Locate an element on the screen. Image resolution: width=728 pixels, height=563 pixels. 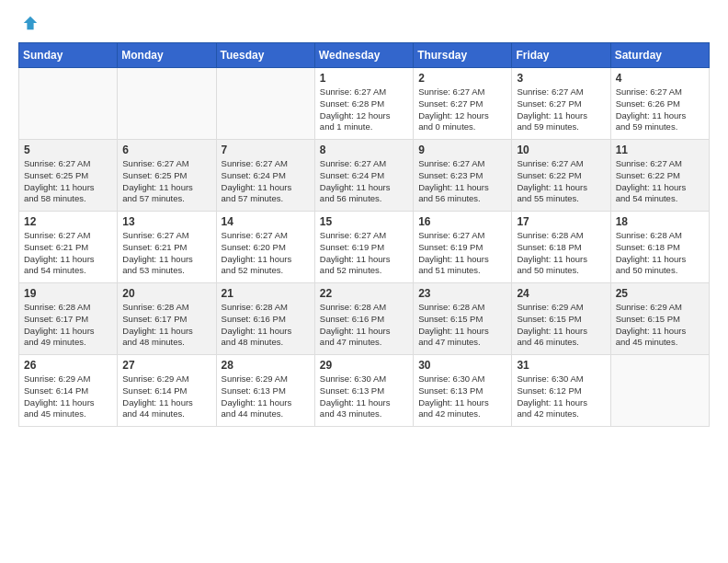
day-info: Sunrise: 6:30 AM Sunset: 6:12 PM Dayligh… is located at coordinates (561, 397).